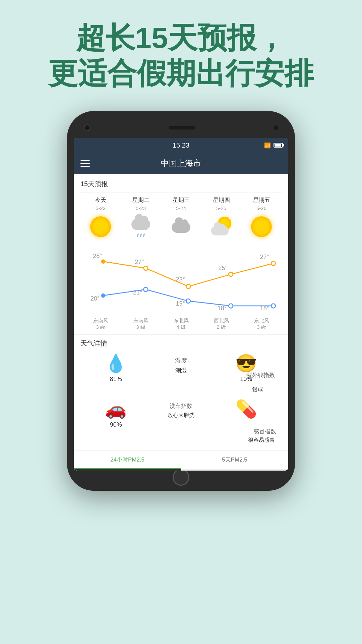 The width and height of the screenshot is (362, 644). Describe the element at coordinates (101, 324) in the screenshot. I see `wind-item-1: 东南风 3 级` at that location.